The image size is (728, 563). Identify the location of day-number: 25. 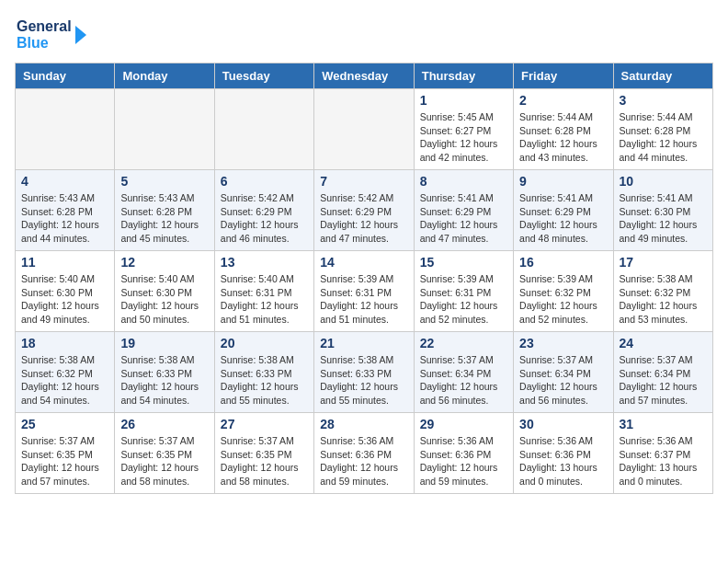
(64, 424).